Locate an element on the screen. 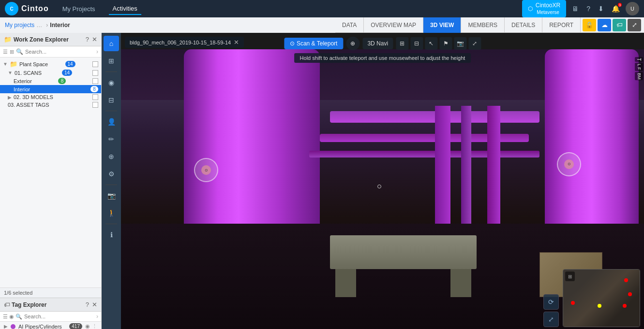 This screenshot has height=329, width=644. models-checkbox is located at coordinates (95, 97).